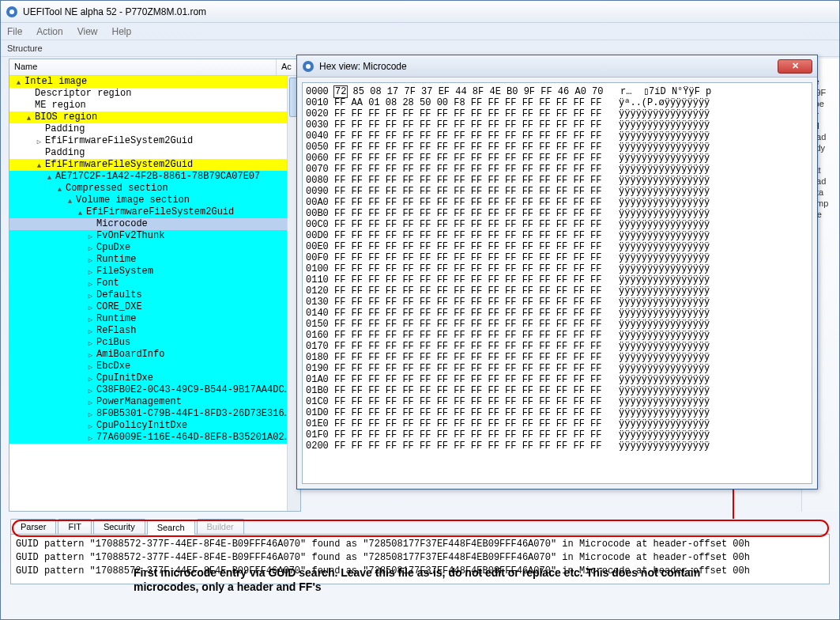  I want to click on hex-line: 0040 FF FF FF FF FF FF FF FF FF FF FF FF…, so click(557, 136).